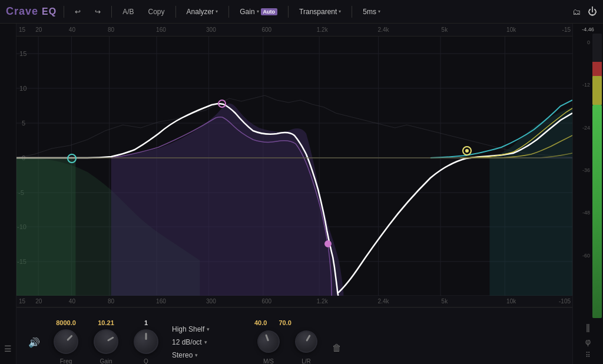  I want to click on ms-lr-section: 40.0 70.0 M/S L/R, so click(287, 342).